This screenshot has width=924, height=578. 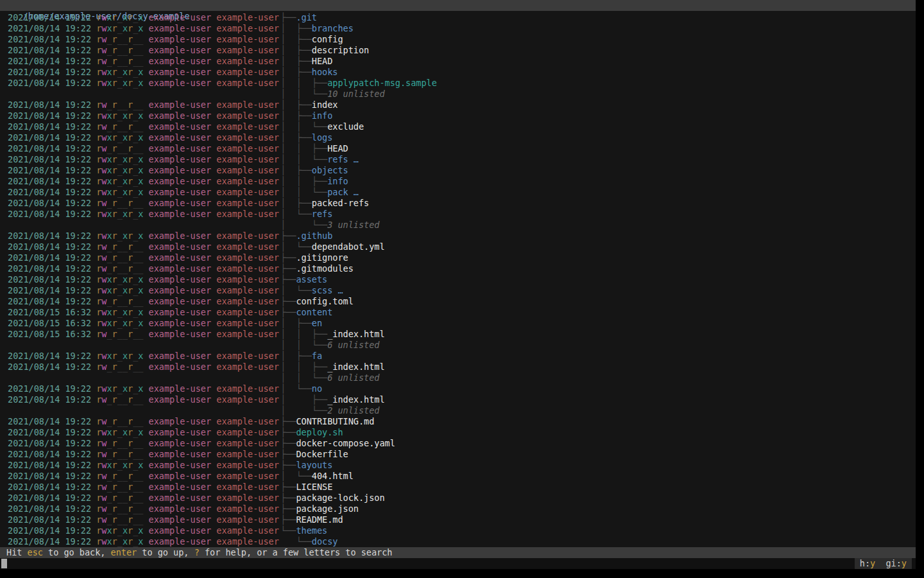 I want to click on status-text: for help, or a few letters to search, so click(x=296, y=552).